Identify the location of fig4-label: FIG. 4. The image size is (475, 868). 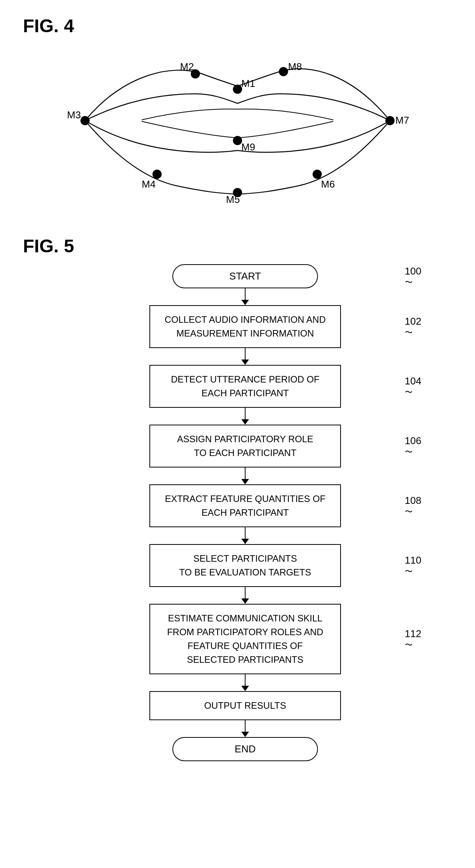
(238, 26).